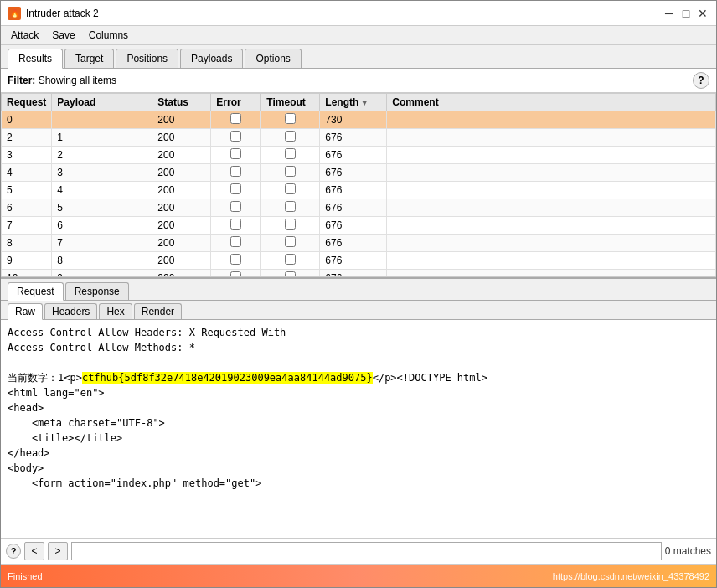 This screenshot has width=717, height=588. What do you see at coordinates (25, 312) in the screenshot?
I see `sub-tab2-raw: Raw` at bounding box center [25, 312].